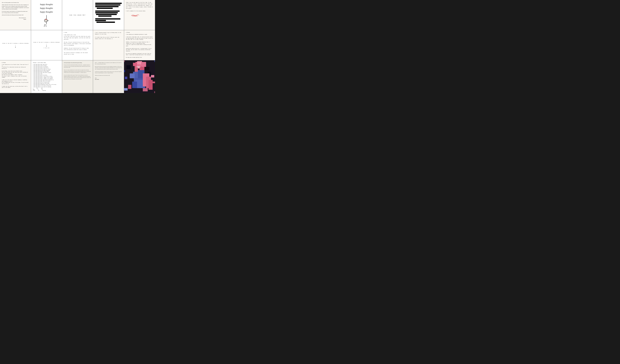 Image resolution: width=620 pixels, height=364 pixels. Describe the element at coordinates (46, 19) in the screenshot. I see `bow-decoration: ✿✿` at that location.